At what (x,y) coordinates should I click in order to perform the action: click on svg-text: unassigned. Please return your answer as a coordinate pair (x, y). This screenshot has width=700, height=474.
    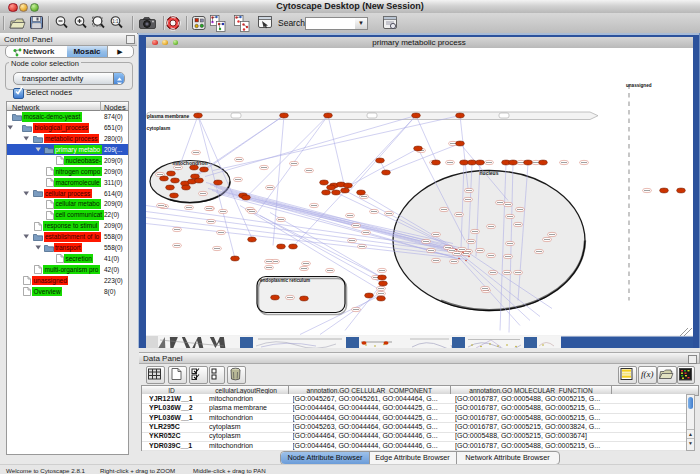
    Looking at the image, I should click on (639, 84).